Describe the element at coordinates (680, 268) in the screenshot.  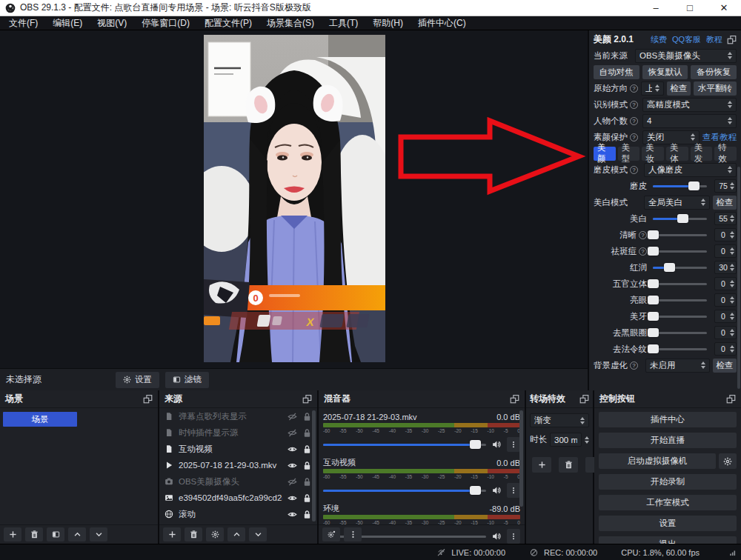
I see `rosy-slider` at that location.